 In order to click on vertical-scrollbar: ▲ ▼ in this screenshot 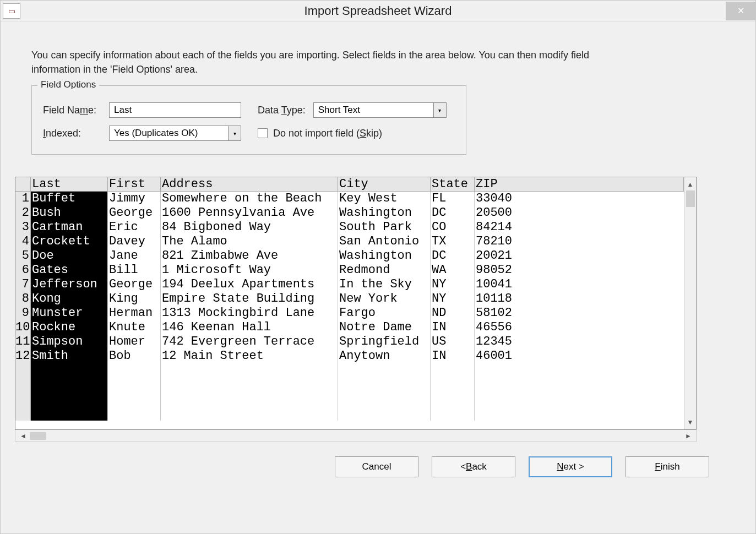, I will do `click(690, 303)`.